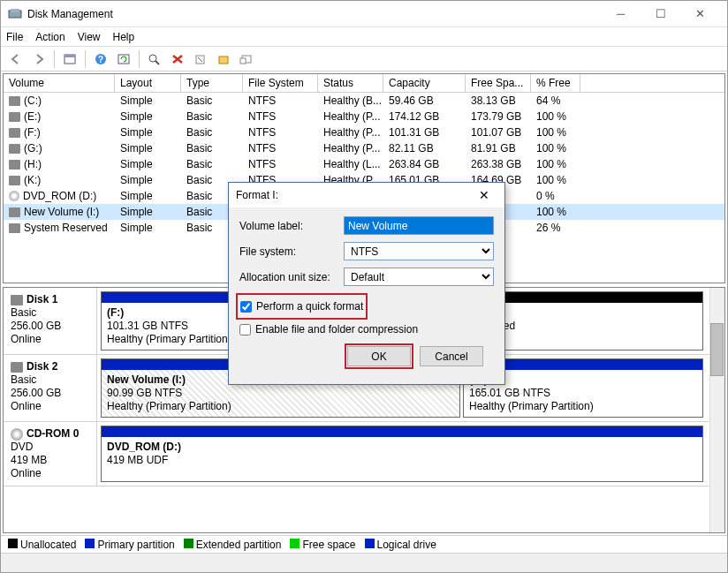  I want to click on legend-item: Primary partition, so click(129, 545).